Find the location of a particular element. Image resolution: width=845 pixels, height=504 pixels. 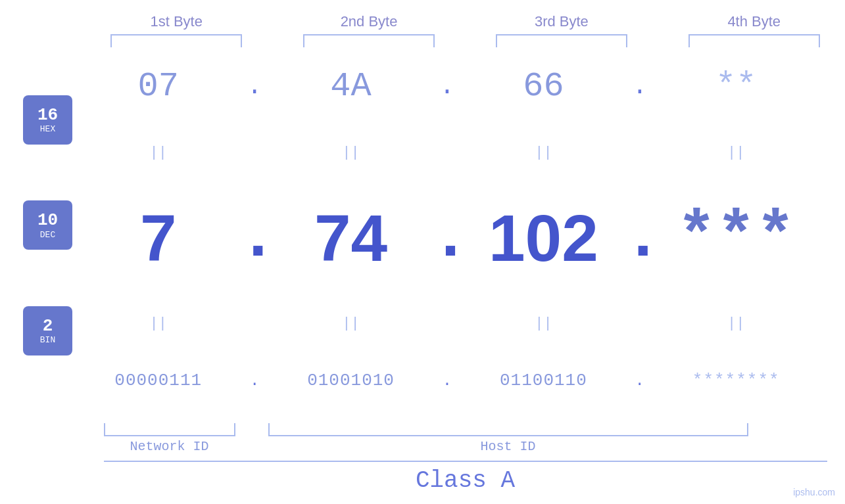

bracket-b1 is located at coordinates (176, 41).